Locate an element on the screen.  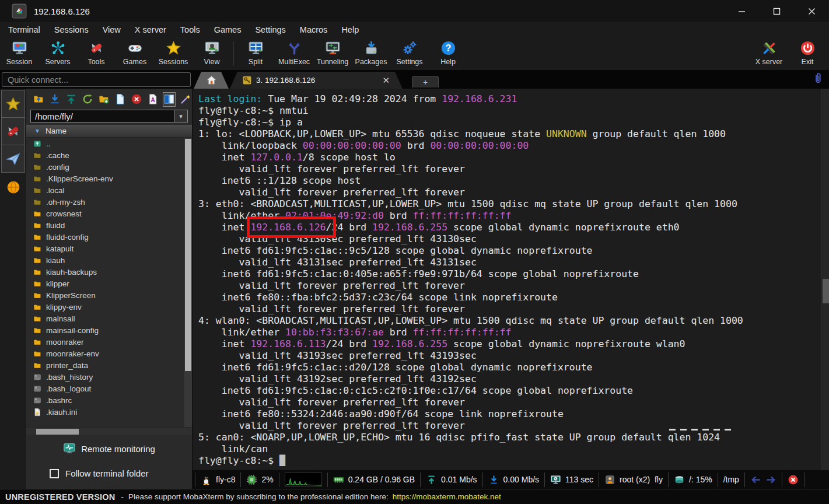
menu-view: View is located at coordinates (112, 30).